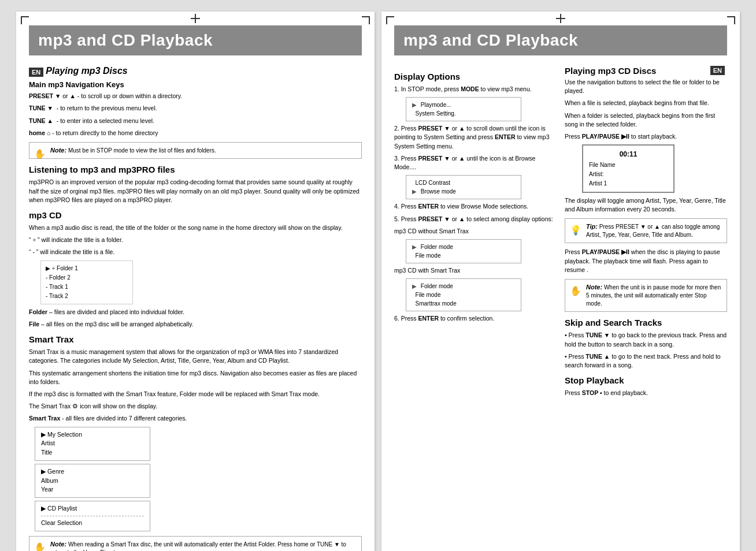 This screenshot has width=756, height=551. Describe the element at coordinates (195, 40) in the screenshot. I see `page-left-header: mp3 and CD Playback` at that location.